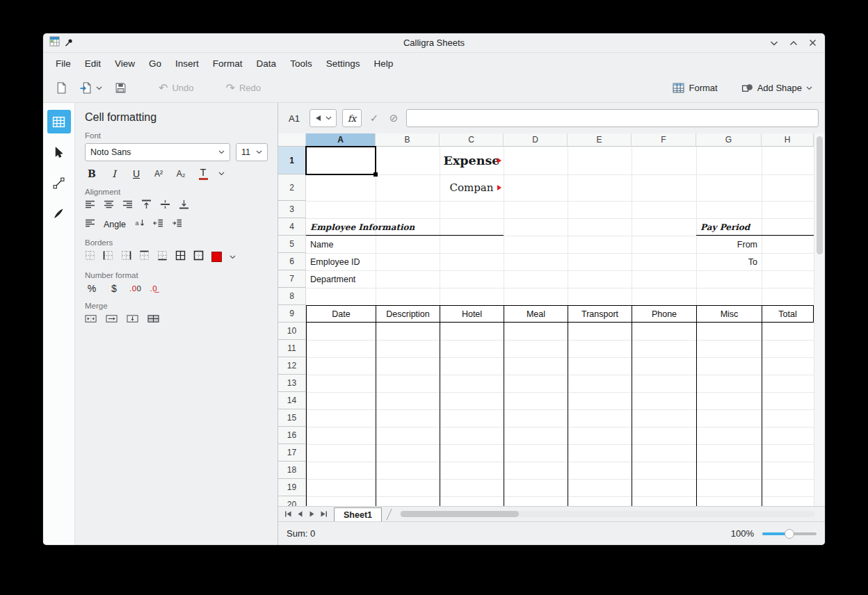 This screenshot has height=595, width=868. Describe the element at coordinates (90, 225) in the screenshot. I see `text-direction-button` at that location.